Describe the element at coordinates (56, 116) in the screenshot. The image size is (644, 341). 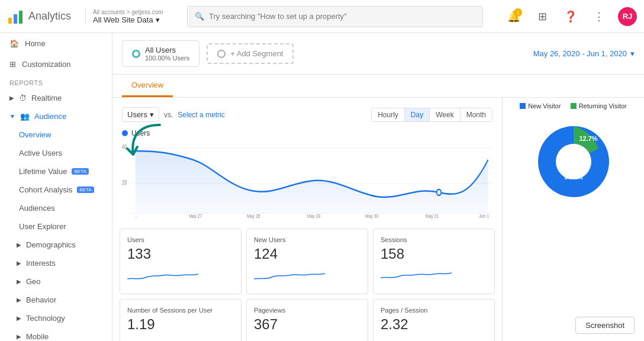
I see `sidebar-group-audience: ▼ 👥 Audience` at that location.